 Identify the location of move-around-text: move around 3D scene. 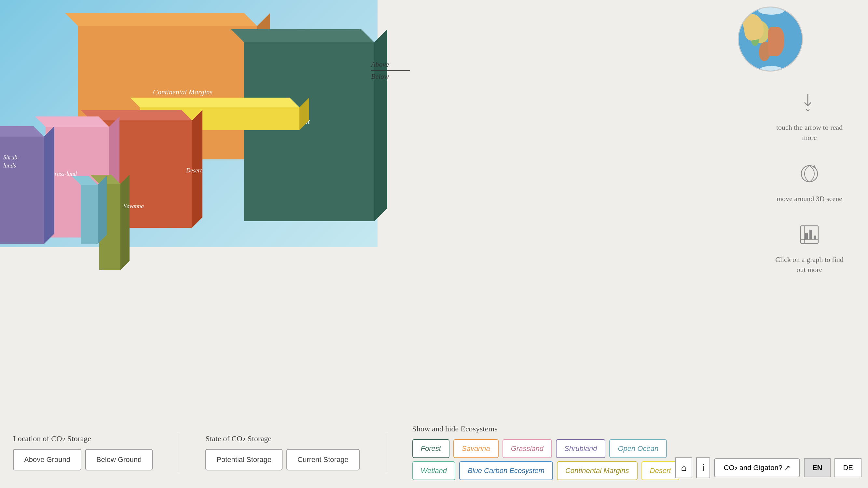
(809, 199).